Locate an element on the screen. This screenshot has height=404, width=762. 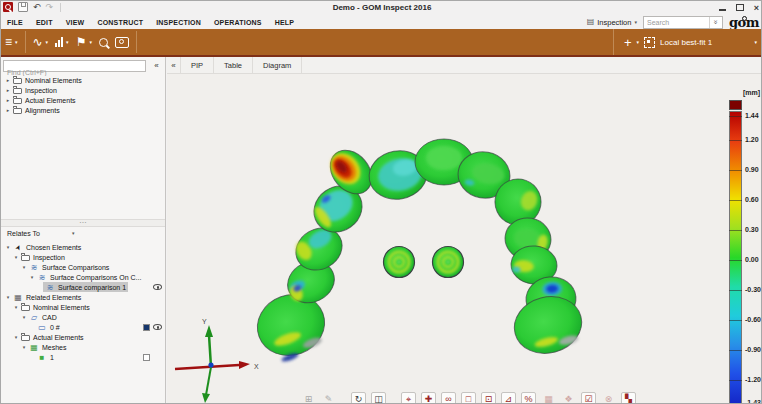
tree-item: ▭0 # is located at coordinates (83, 327).